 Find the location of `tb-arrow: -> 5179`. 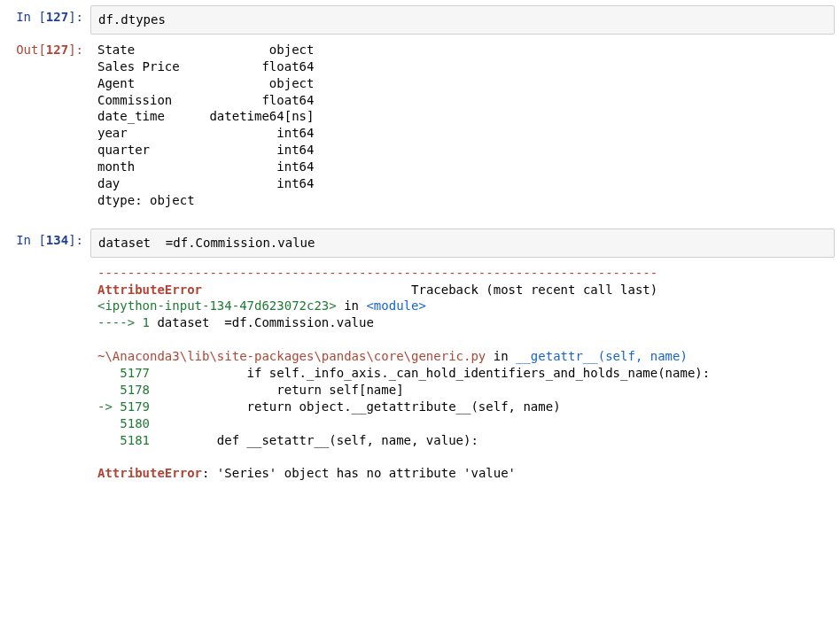

tb-arrow: -> 5179 is located at coordinates (128, 407).